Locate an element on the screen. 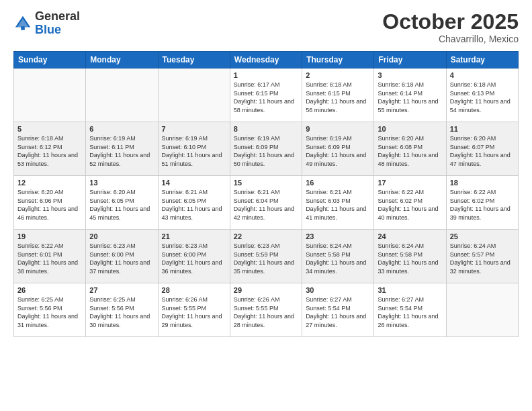 The width and height of the screenshot is (532, 411). calendar-cell: 20Sunrise: 6:23 AM Sunset: 6:00 PM Dayli… is located at coordinates (122, 257).